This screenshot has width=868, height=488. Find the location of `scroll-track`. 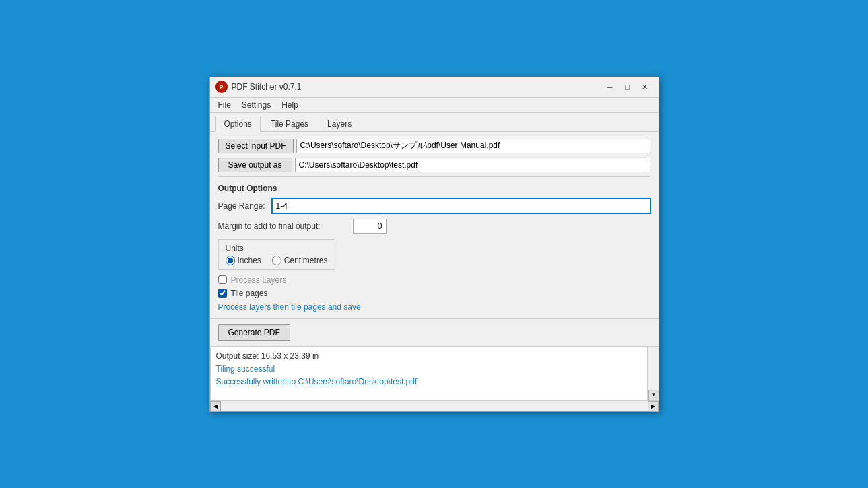

scroll-track is located at coordinates (434, 407).